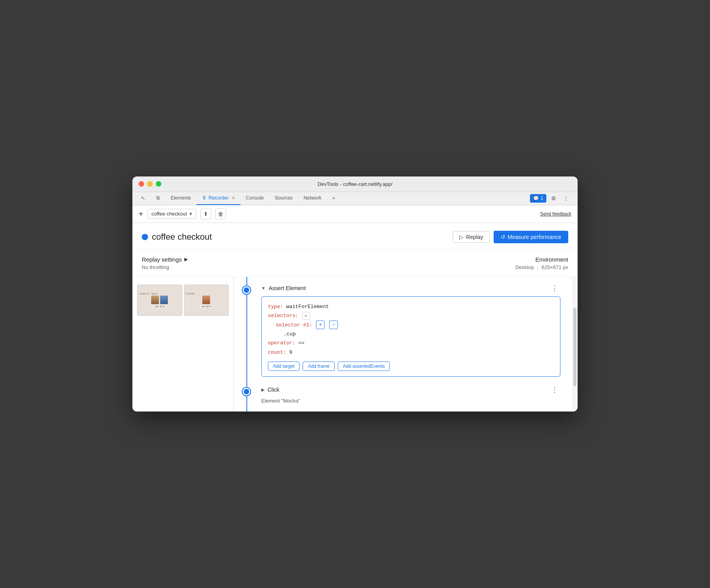 The height and width of the screenshot is (588, 710). What do you see at coordinates (542, 267) in the screenshot?
I see `environment-value: Desktop | 625×671 px` at bounding box center [542, 267].